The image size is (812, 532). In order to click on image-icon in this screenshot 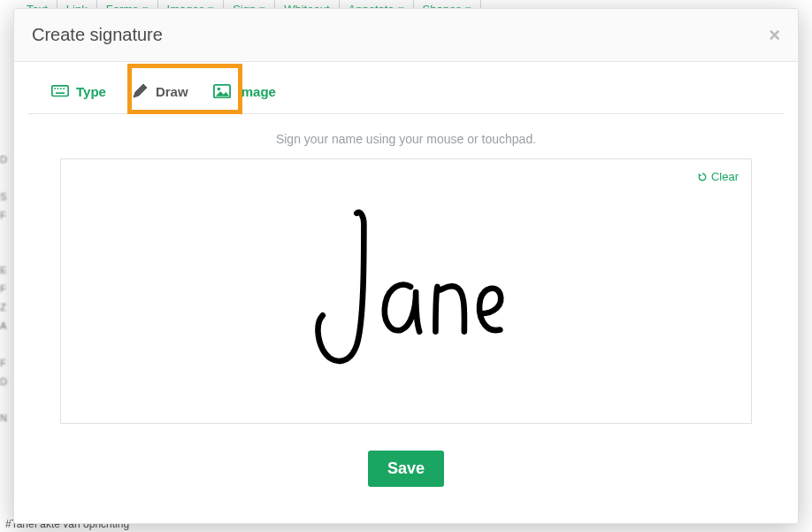, I will do `click(222, 91)`.